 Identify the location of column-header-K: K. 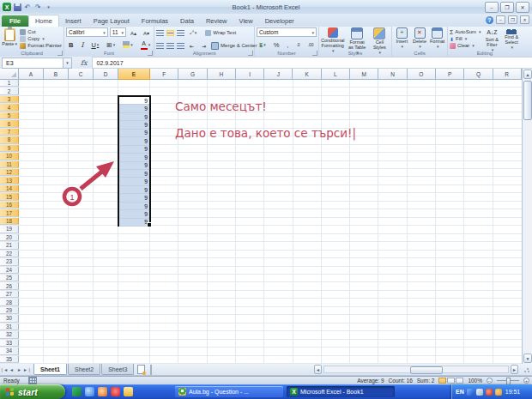
(307, 74).